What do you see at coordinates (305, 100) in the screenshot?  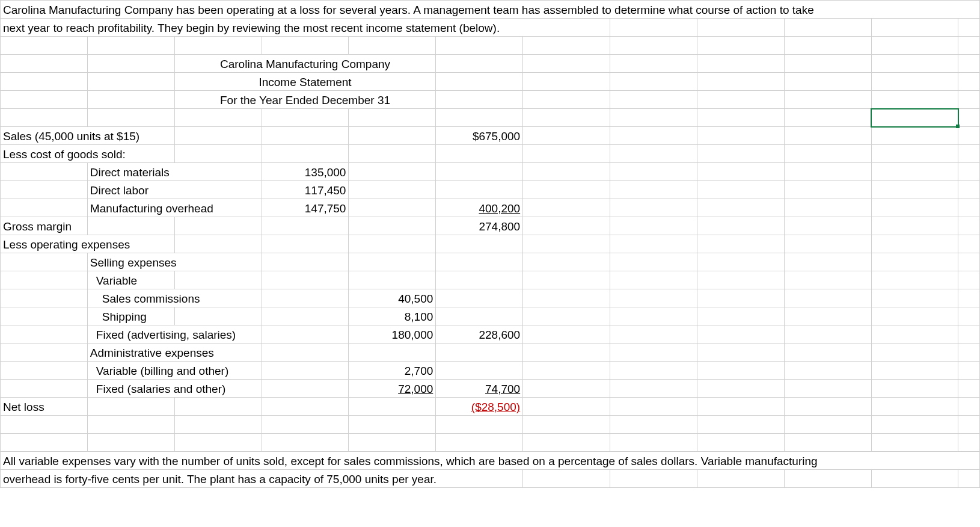 I see `statement-period: For the Year Ended December 31` at bounding box center [305, 100].